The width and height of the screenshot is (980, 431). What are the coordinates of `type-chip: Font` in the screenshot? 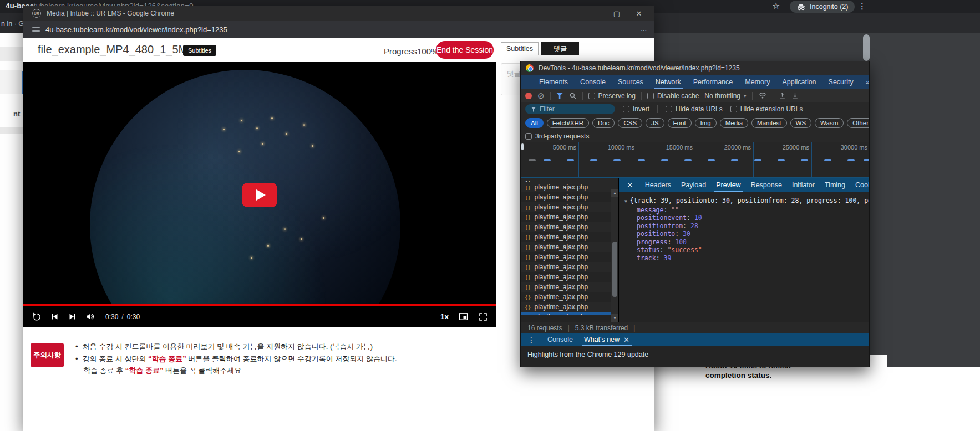 It's located at (680, 123).